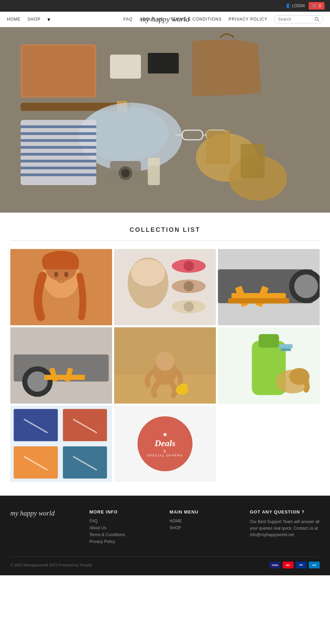 The height and width of the screenshot is (644, 330). Describe the element at coordinates (204, 528) in the screenshot. I see `footer-link-shop: SHOP` at that location.